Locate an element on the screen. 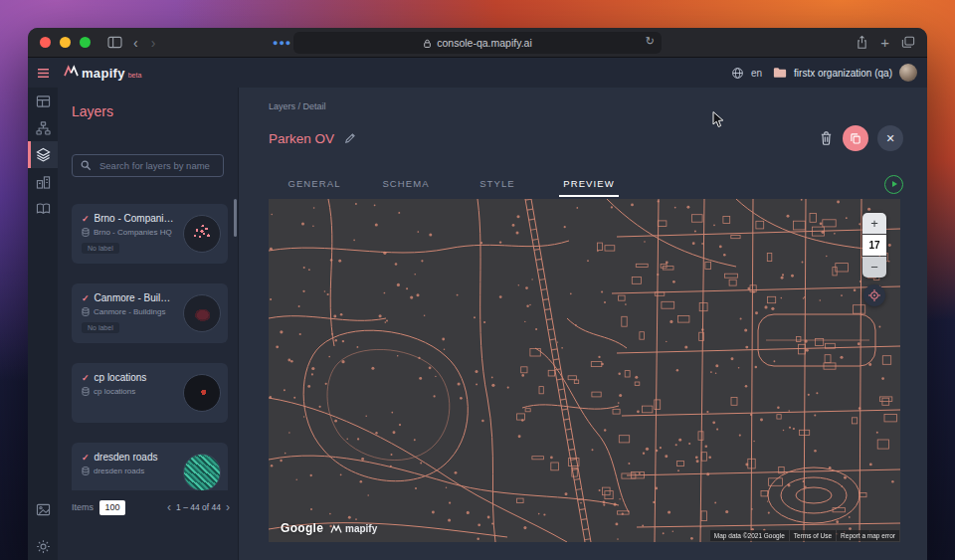  organization-selector: firstx organization (qa) is located at coordinates (844, 74).